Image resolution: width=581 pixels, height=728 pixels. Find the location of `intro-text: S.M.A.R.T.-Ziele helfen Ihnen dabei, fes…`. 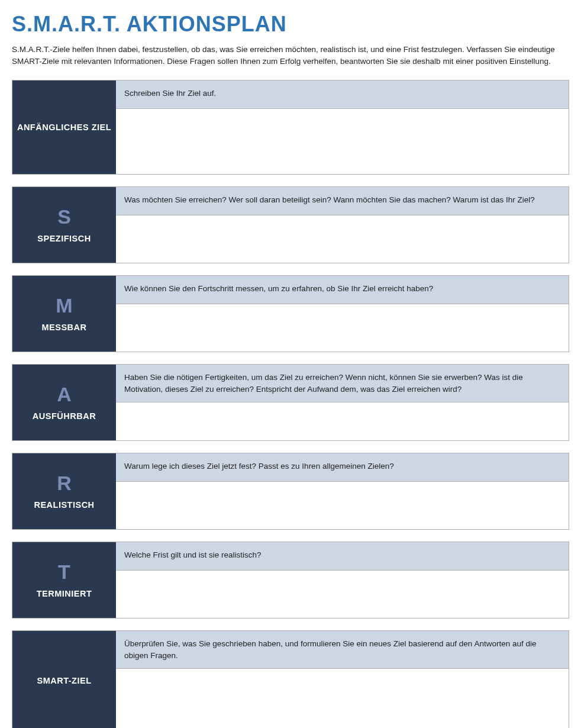

intro-text: S.M.A.R.T.-Ziele helfen Ihnen dabei, fes… is located at coordinates (290, 56).